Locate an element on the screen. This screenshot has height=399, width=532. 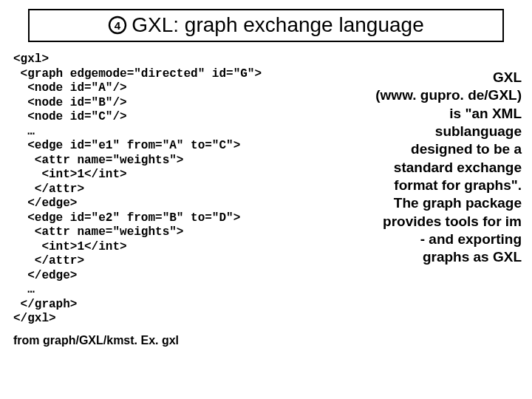
sidebar-line: standard exchange is located at coordinates (441, 168).